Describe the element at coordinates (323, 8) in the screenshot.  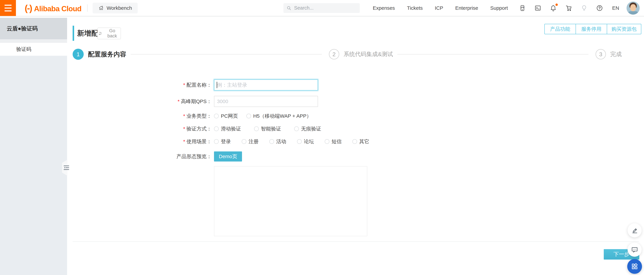
I see `search-input` at that location.